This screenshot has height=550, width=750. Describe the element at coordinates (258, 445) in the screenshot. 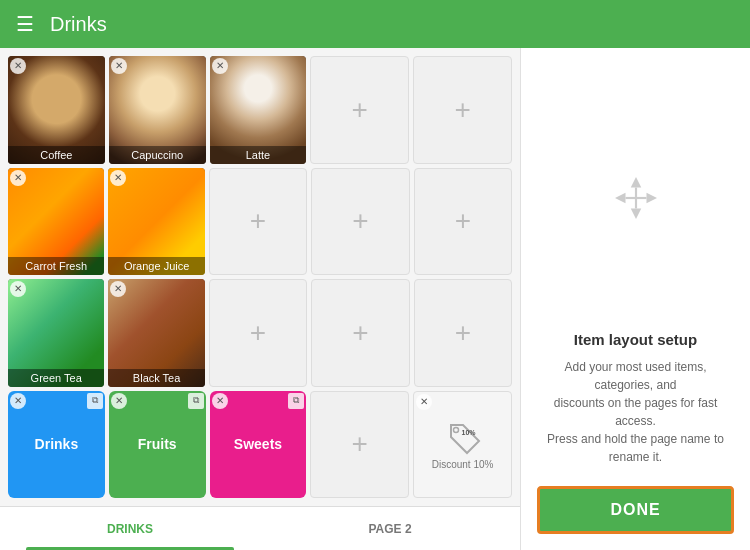

I see `category-sweets: ✕ ⧉ Sweets` at that location.